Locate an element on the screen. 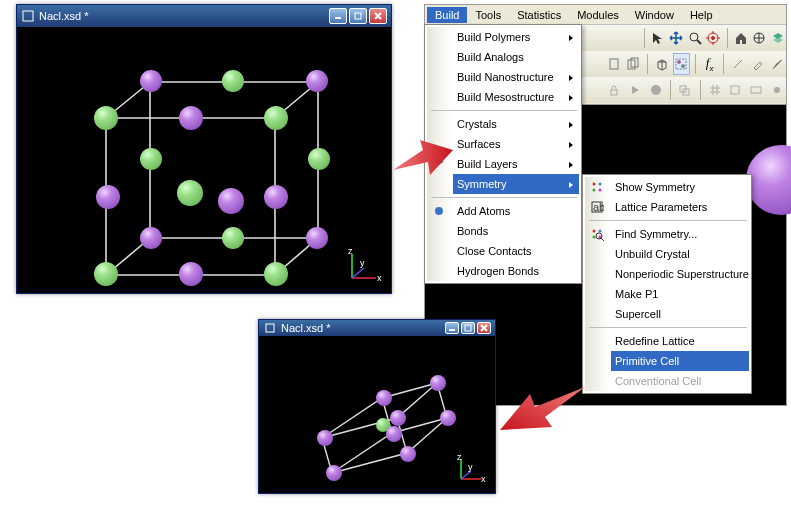 This screenshot has width=791, height=506. fx-icon: fx is located at coordinates (710, 64).